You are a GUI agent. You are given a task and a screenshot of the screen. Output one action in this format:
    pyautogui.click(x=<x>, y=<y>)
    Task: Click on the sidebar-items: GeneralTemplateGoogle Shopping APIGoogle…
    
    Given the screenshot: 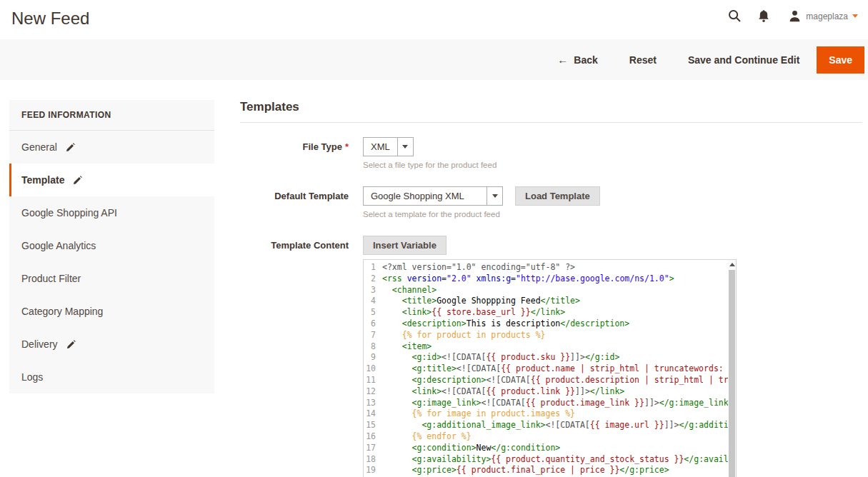 What is the action you would take?
    pyautogui.click(x=111, y=262)
    